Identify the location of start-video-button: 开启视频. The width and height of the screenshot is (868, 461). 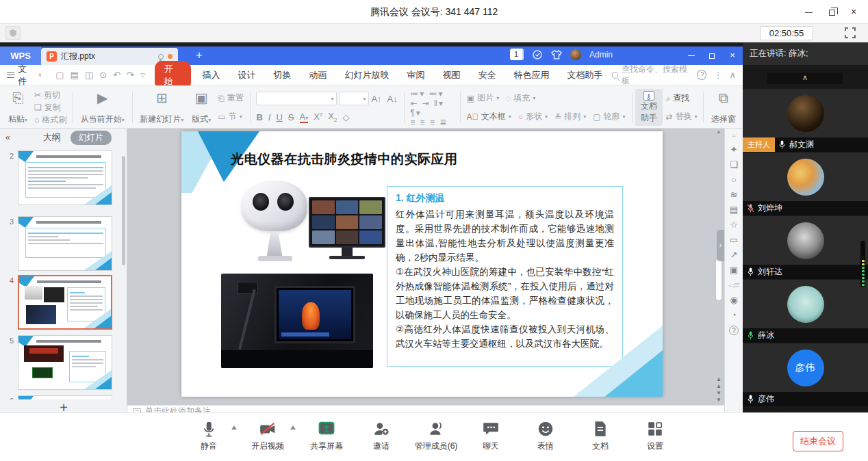
(268, 436).